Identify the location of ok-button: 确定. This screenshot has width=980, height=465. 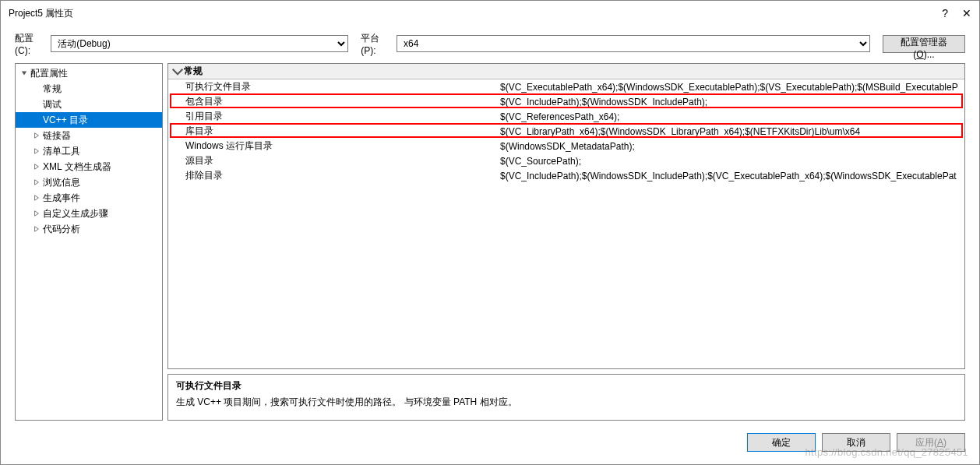
(781, 442).